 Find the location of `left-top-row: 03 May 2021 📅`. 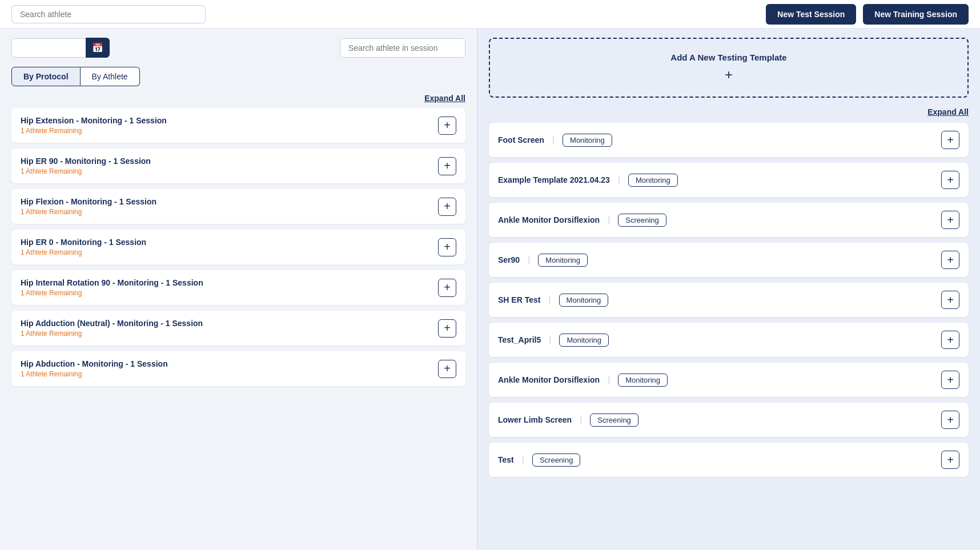

left-top-row: 03 May 2021 📅 is located at coordinates (239, 48).